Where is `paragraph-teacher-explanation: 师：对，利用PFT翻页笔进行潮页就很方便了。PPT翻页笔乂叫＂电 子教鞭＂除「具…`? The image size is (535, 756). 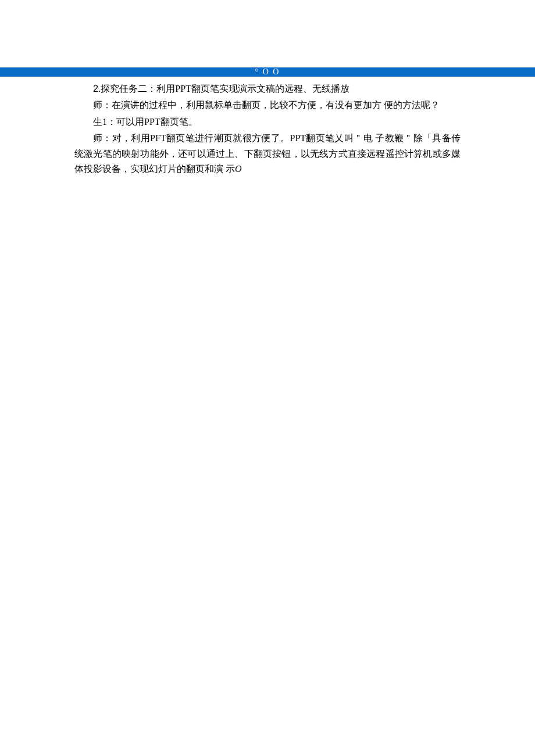
paragraph-teacher-explanation: 师：对，利用PFT翻页笔进行潮页就很方便了。PPT翻页笔乂叫＂电 子教鞭＂除「具… is located at coordinates (268, 153).